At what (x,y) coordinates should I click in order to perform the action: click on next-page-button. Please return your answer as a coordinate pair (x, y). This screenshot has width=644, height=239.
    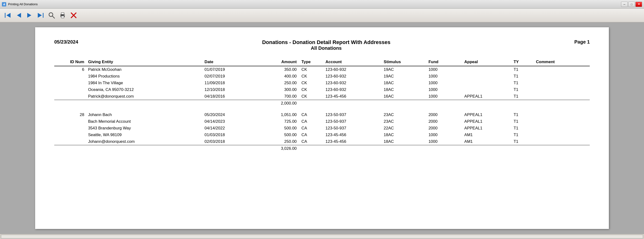
    Looking at the image, I should click on (30, 15).